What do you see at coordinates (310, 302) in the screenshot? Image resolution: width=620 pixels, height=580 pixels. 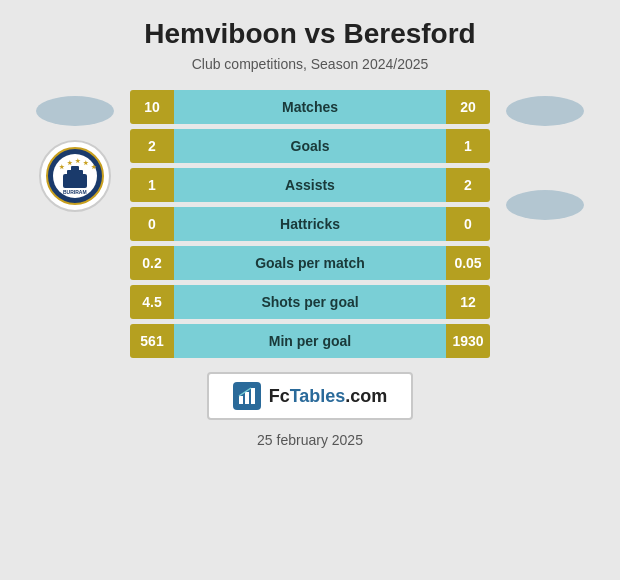 I see `stat-label: Shots per goal` at bounding box center [310, 302].